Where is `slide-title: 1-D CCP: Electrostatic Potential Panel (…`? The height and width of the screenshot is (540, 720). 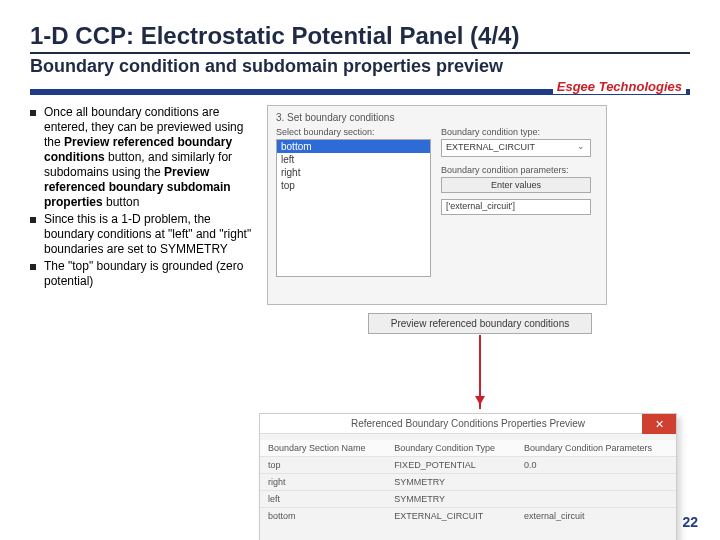 slide-title: 1-D CCP: Electrostatic Potential Panel (… is located at coordinates (360, 38).